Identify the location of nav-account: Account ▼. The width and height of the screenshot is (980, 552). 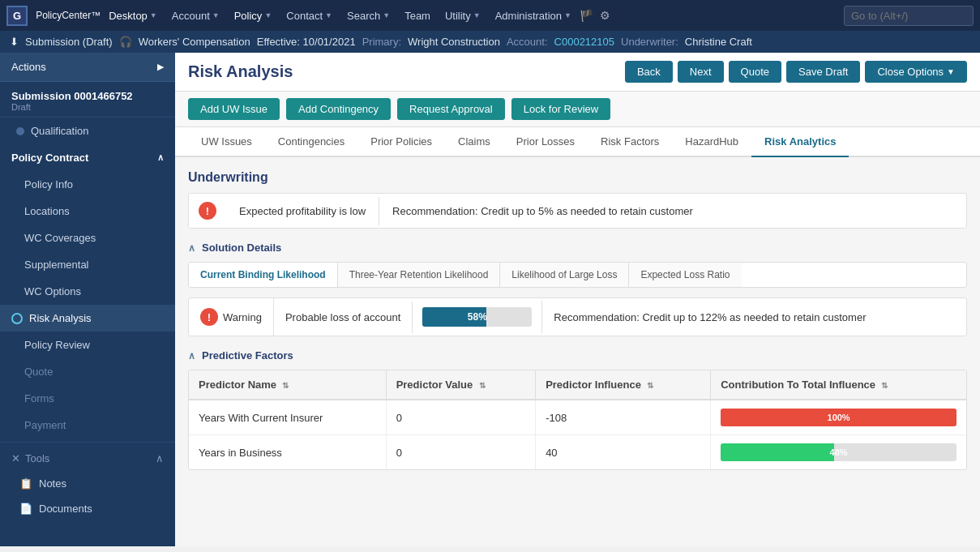
(196, 16).